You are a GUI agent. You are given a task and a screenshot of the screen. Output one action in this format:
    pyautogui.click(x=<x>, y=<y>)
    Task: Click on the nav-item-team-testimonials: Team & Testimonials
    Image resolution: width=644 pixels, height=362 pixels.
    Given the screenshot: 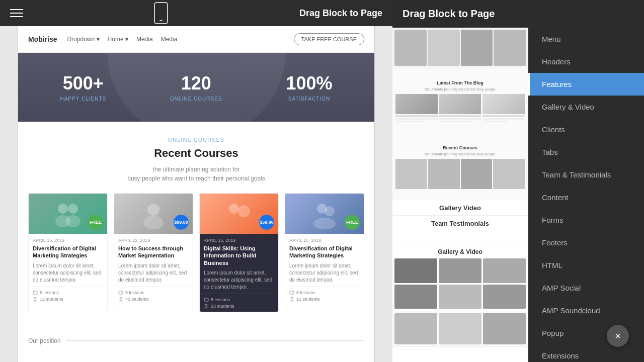 What is the action you would take?
    pyautogui.click(x=586, y=175)
    